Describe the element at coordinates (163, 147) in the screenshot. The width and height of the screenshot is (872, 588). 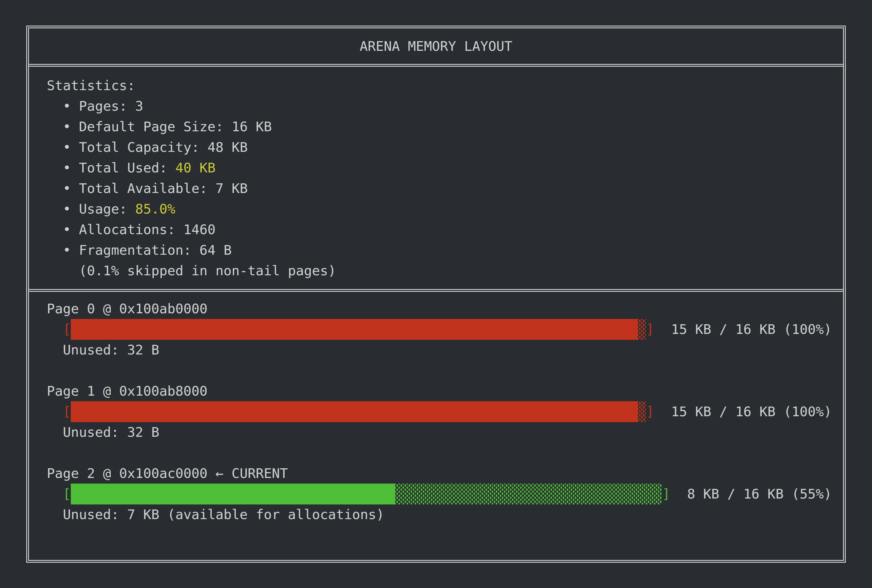
I see `stat-text: Total Capacity: 48 KB` at that location.